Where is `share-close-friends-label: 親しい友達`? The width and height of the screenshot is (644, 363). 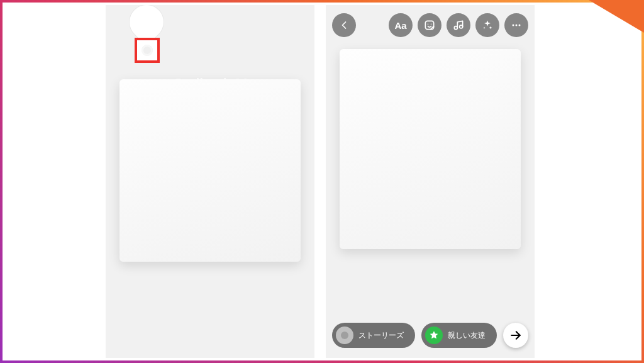 share-close-friends-label: 親しい友達 is located at coordinates (467, 336).